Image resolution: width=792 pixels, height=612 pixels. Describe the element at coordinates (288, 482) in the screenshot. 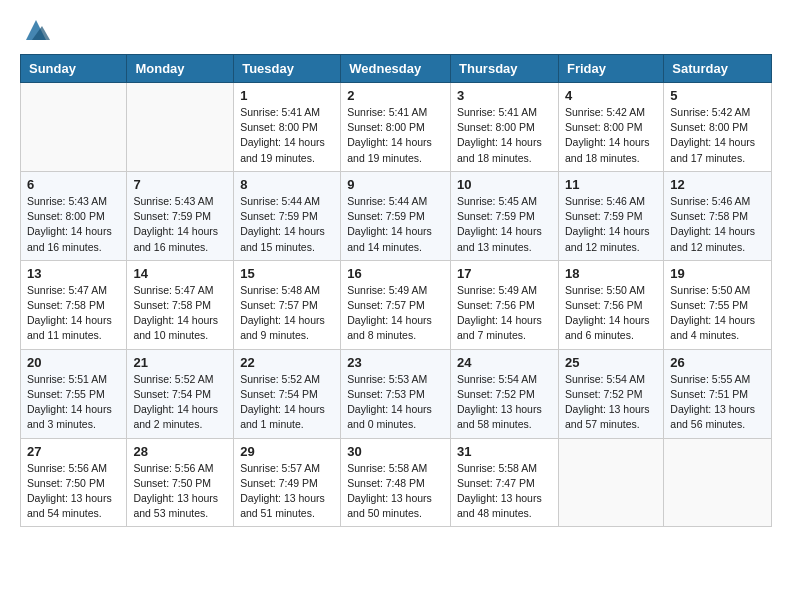

I see `calendar-cell: 29Sunrise: 5:57 AM Sunset: 7:49 PM Dayli…` at that location.